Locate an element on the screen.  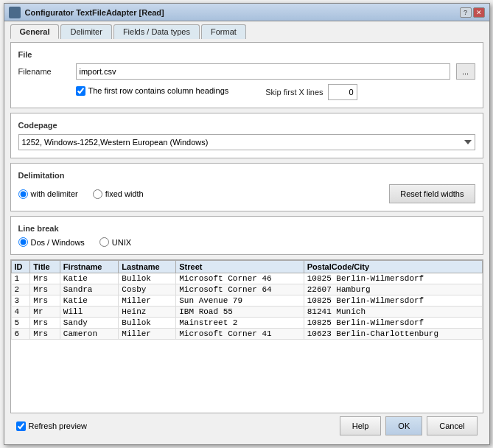
table-cell: Sun Avenue 79 is located at coordinates (240, 301).